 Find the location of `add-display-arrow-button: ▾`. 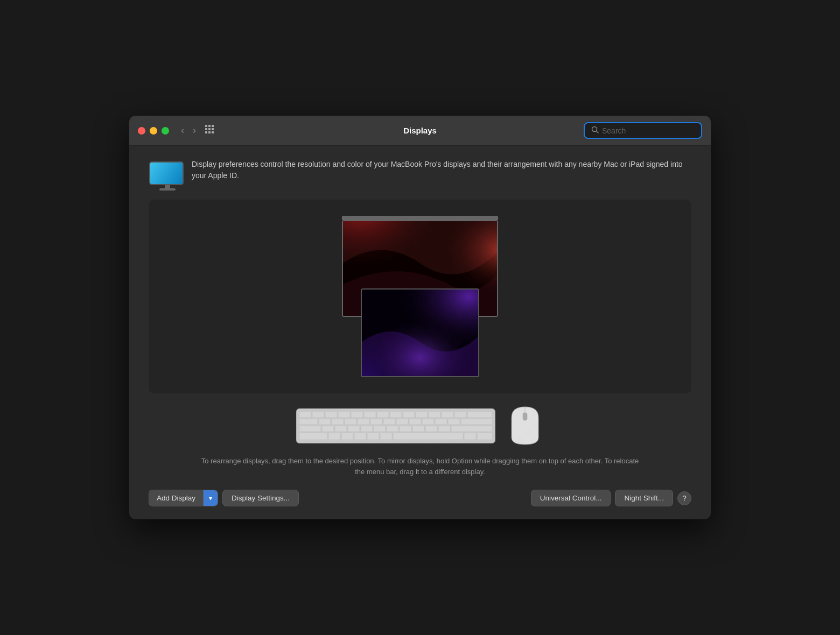

add-display-arrow-button: ▾ is located at coordinates (211, 498).